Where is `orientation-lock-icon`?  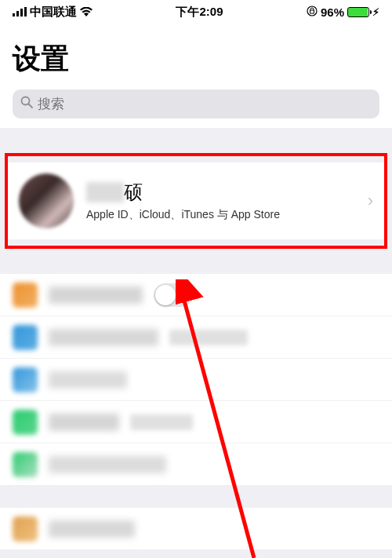 orientation-lock-icon is located at coordinates (312, 13).